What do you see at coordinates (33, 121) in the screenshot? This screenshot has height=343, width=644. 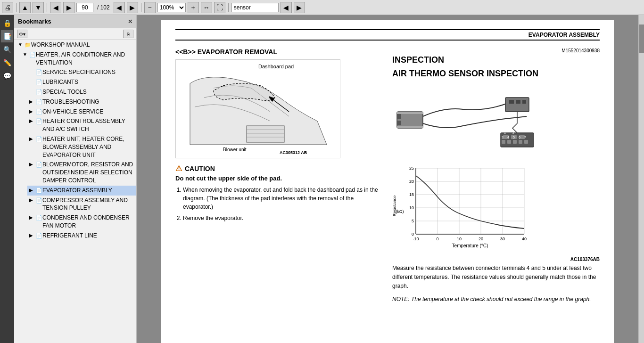 I see `tree-expand-heater-control: ▶` at bounding box center [33, 121].